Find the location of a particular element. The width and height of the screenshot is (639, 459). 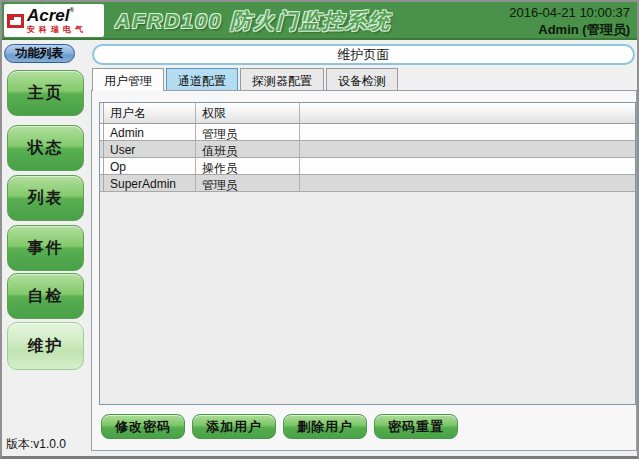

sidebar-title: 功能列表 is located at coordinates (40, 54).